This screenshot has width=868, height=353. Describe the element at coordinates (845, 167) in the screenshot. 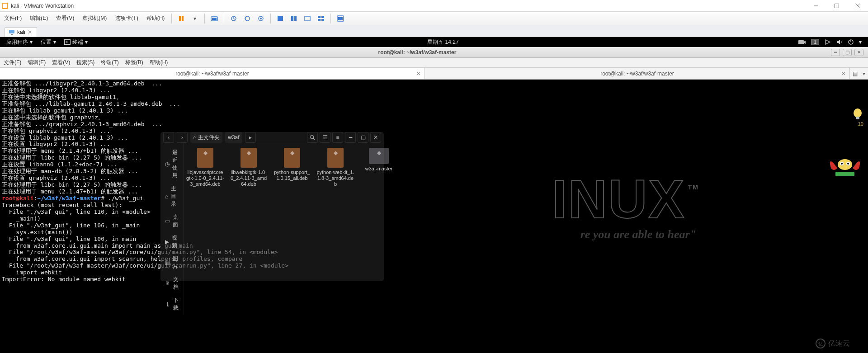

I see `desktop-widget-dragon` at that location.